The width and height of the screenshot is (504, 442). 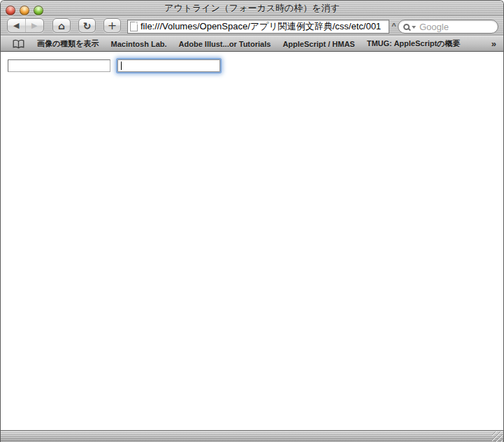 I want to click on bookmark-item: AppleScript / HMAS, so click(x=319, y=44).